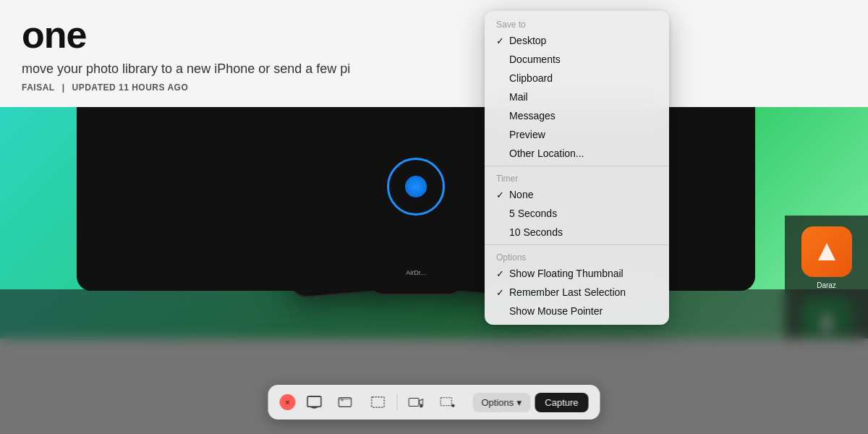  I want to click on close-icon: ×, so click(287, 402).